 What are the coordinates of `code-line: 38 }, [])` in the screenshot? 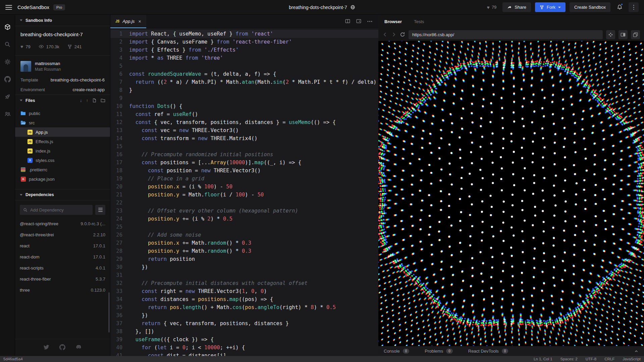 It's located at (244, 331).